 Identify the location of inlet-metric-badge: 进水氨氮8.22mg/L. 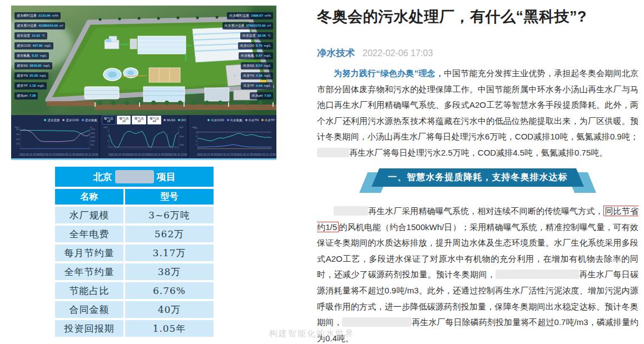
(32, 56).